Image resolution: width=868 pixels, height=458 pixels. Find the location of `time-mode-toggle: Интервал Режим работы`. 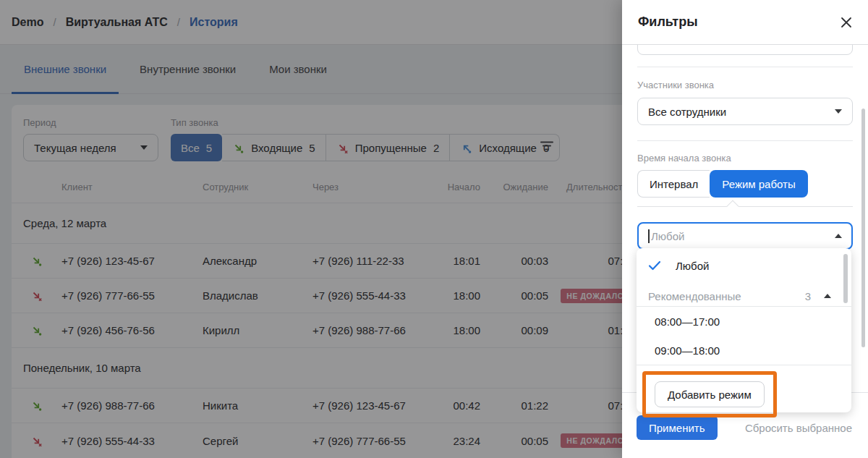

time-mode-toggle: Интервал Режим работы is located at coordinates (745, 184).